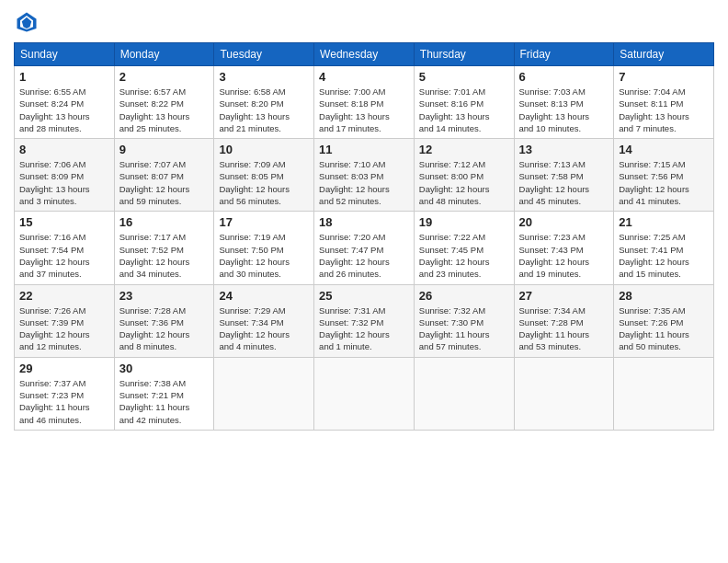 This screenshot has width=728, height=563. What do you see at coordinates (664, 329) in the screenshot?
I see `day-info: Sunrise: 7:35 AM Sunset: 7:26 PM Dayligh…` at bounding box center [664, 329].